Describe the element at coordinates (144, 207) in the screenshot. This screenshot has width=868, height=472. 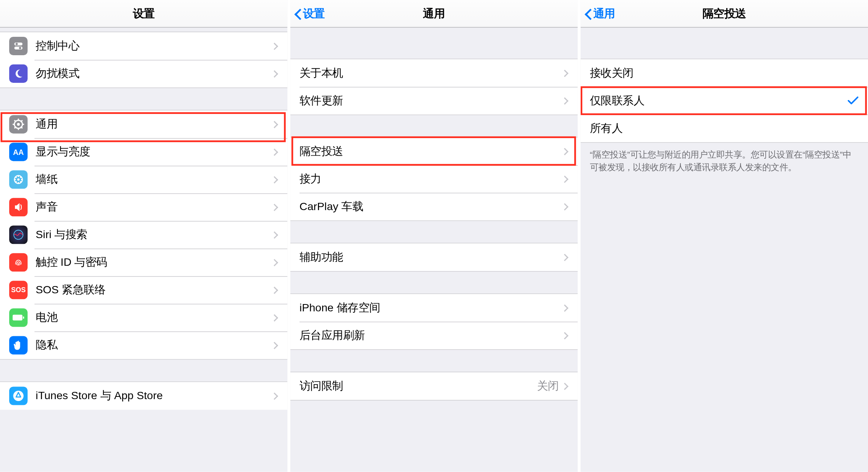
I see `row-sound: 声音` at that location.